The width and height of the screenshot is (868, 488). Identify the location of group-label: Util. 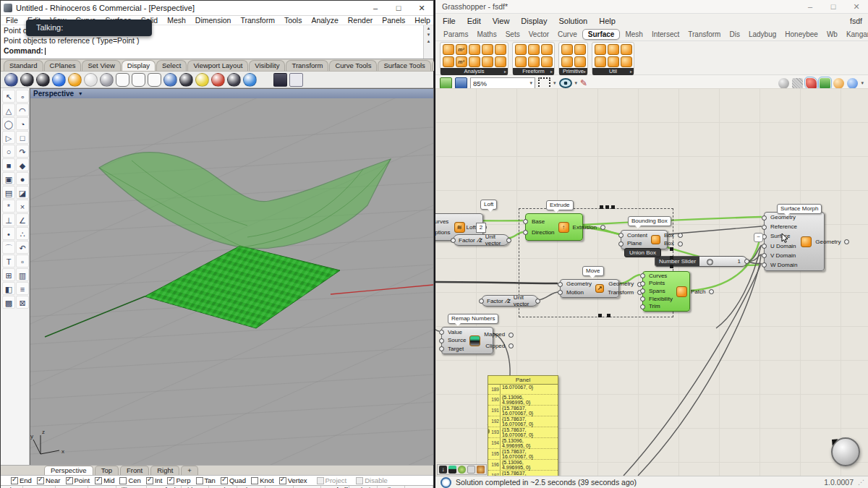
(613, 72).